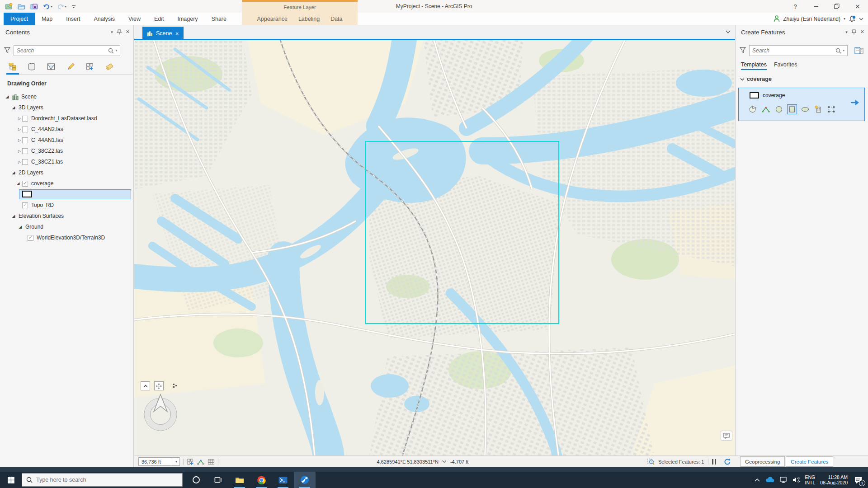 This screenshot has height=488, width=868. Describe the element at coordinates (190, 462) in the screenshot. I see `add-grid-icon` at that location.